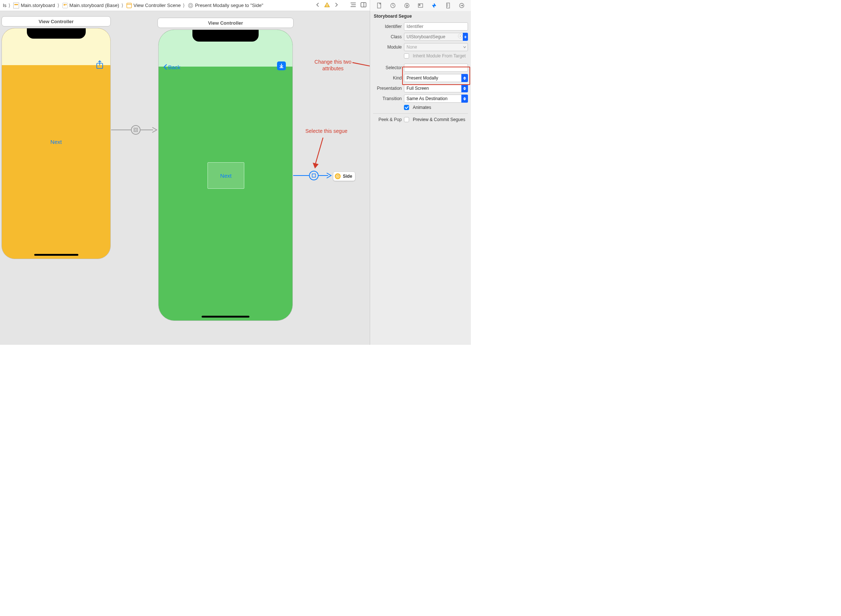 This screenshot has height=616, width=841. I want to click on segue-node-selected-icon, so click(314, 176).